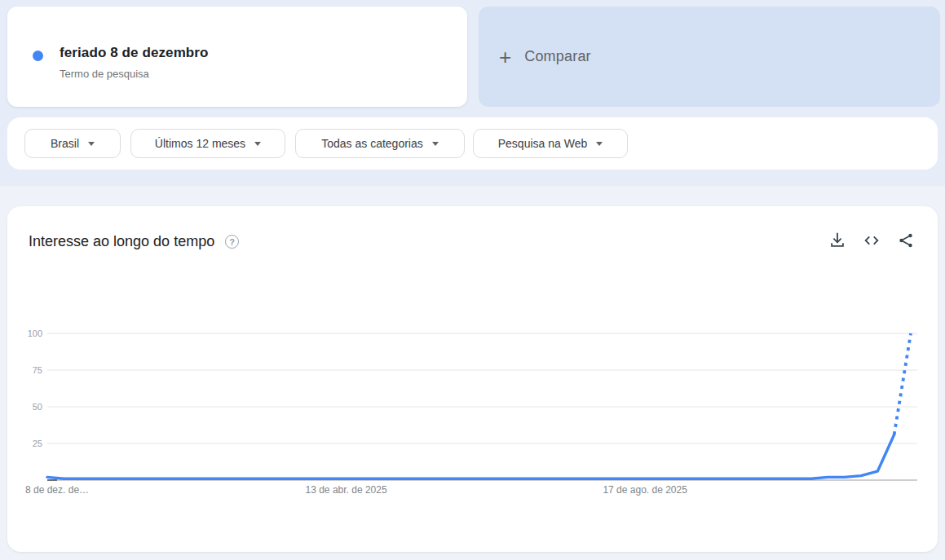  What do you see at coordinates (506, 57) in the screenshot?
I see `plus-icon: +` at bounding box center [506, 57].